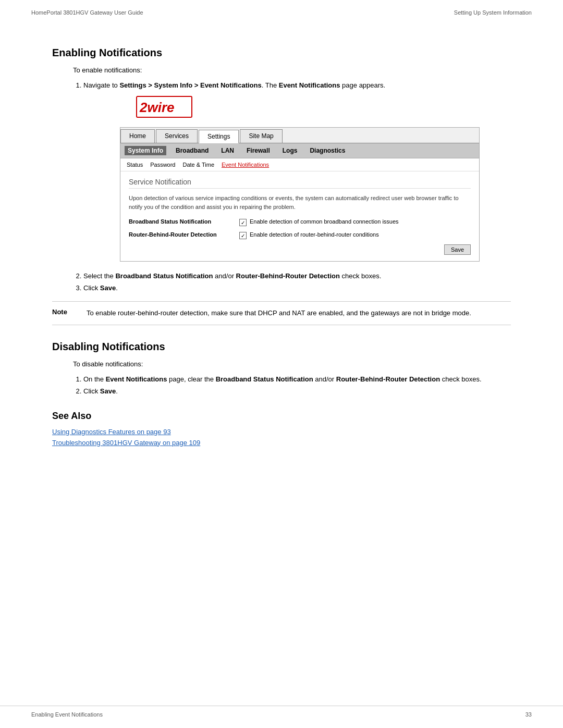  What do you see at coordinates (300, 216) in the screenshot?
I see `ui-content-area: Service Notification Upon detection of v…` at bounding box center [300, 216].